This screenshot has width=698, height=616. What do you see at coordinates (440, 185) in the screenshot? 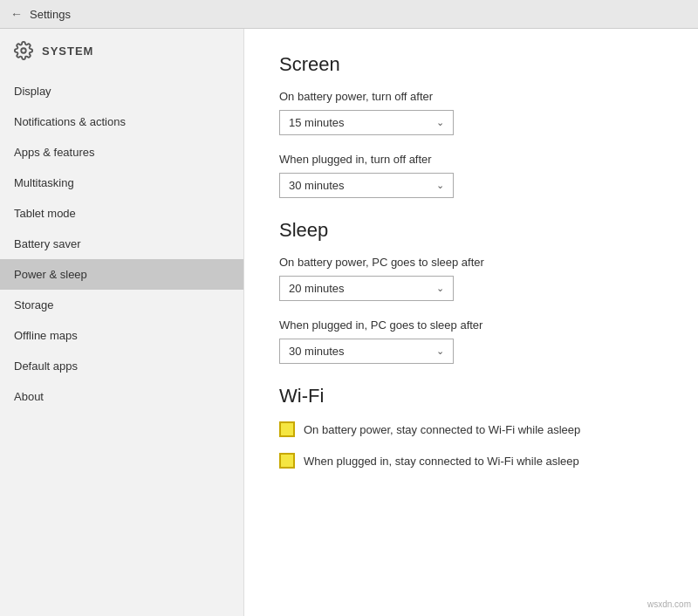
I see `chevron-down-icon-2: ⌄` at bounding box center [440, 185].